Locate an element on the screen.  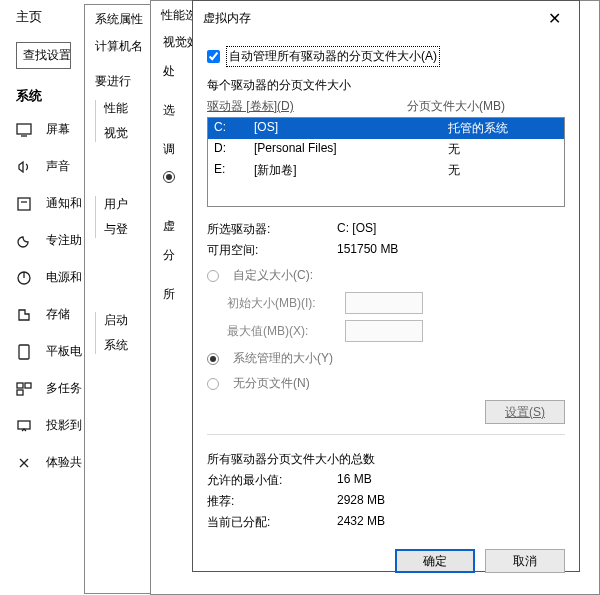
drive-row: C:[OS]托管的系统 is located at coordinates (386, 128).